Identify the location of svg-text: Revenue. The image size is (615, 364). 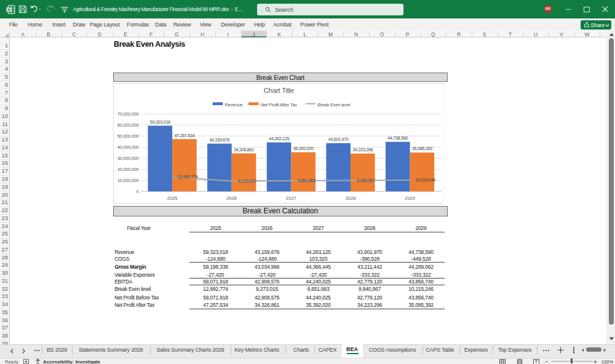
(234, 105).